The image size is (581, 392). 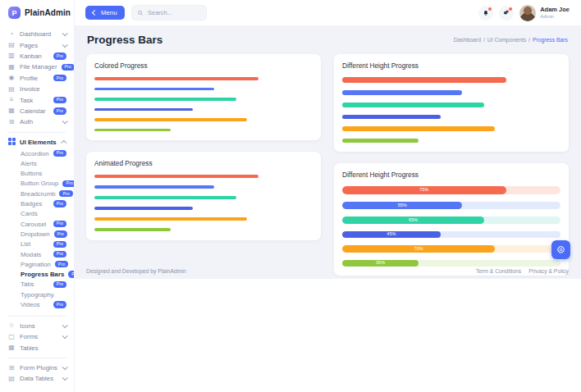 I want to click on progress-bar: 45%, so click(x=391, y=235).